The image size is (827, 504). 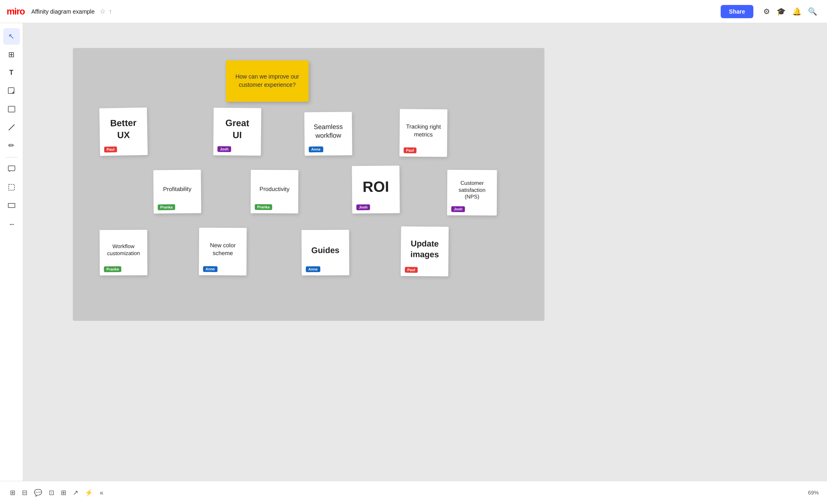 I want to click on sticky-text: Workflow customization, so click(x=123, y=250).